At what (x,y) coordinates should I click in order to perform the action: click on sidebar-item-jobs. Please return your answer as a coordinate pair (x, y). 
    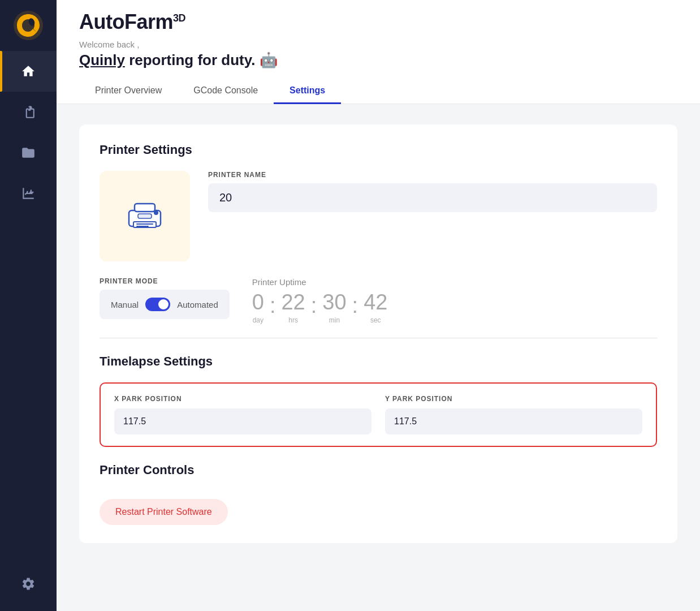
    Looking at the image, I should click on (28, 112).